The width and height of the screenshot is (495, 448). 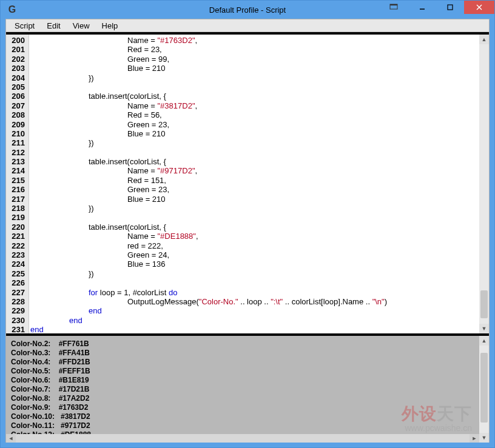 What do you see at coordinates (484, 388) in the screenshot?
I see `output-scroll-thumb` at bounding box center [484, 388].